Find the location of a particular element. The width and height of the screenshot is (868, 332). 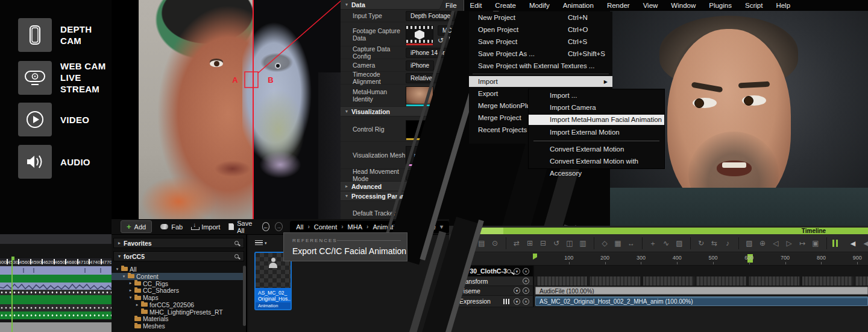

audio-clip: AudioFile (100.00%) is located at coordinates (702, 291).